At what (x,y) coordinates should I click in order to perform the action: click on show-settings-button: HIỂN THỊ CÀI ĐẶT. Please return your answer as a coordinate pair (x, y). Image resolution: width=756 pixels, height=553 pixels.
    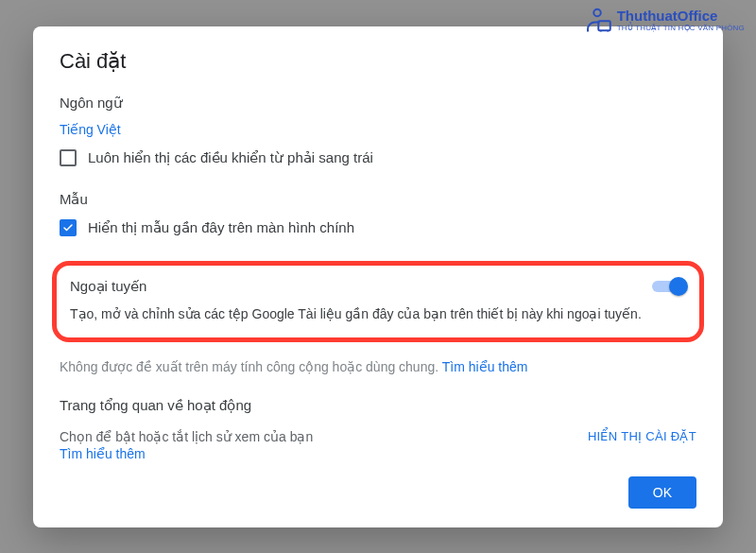
    Looking at the image, I should click on (643, 433).